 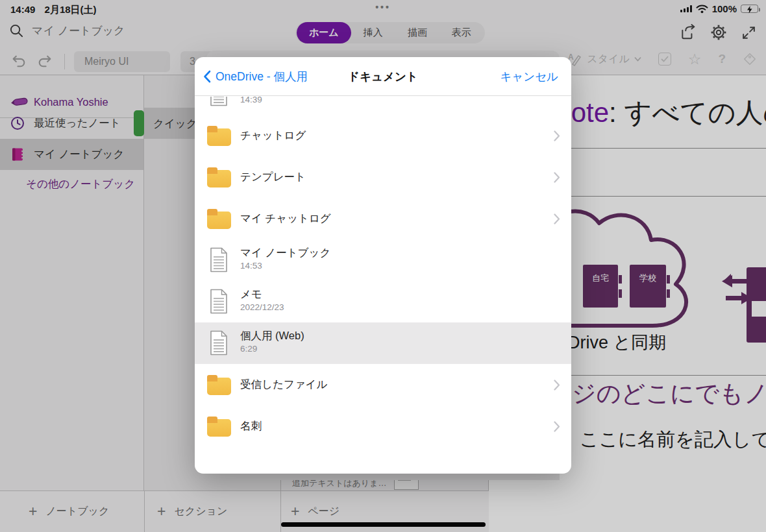 I want to click on item-timestamp: 2022/12/23, so click(x=262, y=308).